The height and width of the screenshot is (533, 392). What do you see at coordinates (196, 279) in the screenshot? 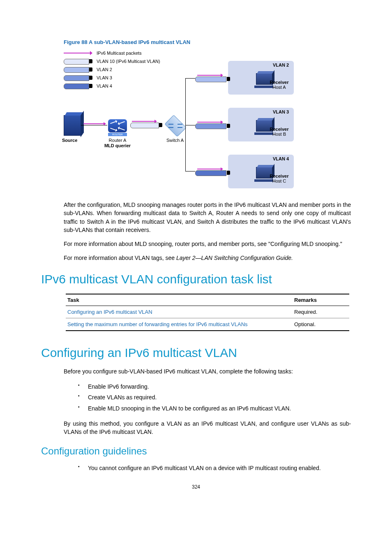
I see `section-heading: IPv6 multicast VLAN configuration task l…` at bounding box center [196, 279].